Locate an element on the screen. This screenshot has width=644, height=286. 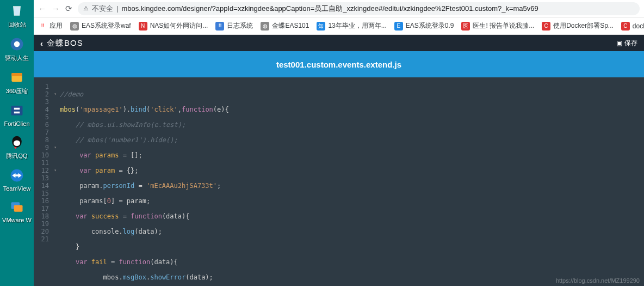
bookmark-item: NNAS如何外网访问... is located at coordinates (174, 26).